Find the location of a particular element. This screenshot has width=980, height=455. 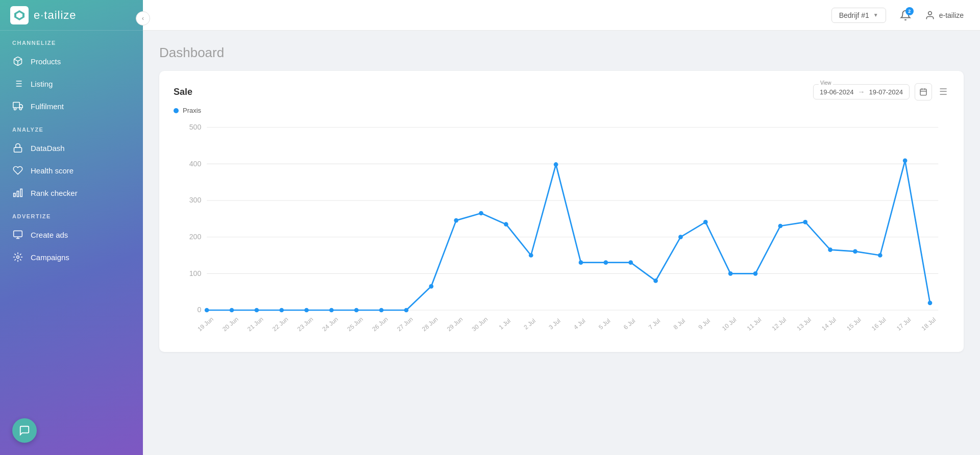

svg-text: 14 Jul is located at coordinates (829, 324).